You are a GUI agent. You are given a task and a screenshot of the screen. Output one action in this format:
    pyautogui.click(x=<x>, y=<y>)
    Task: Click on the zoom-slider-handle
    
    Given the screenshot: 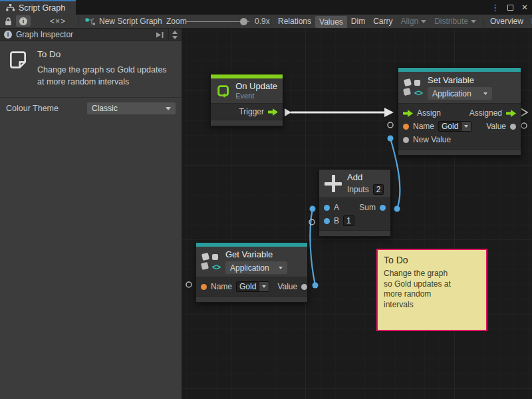 What is the action you would take?
    pyautogui.click(x=243, y=21)
    